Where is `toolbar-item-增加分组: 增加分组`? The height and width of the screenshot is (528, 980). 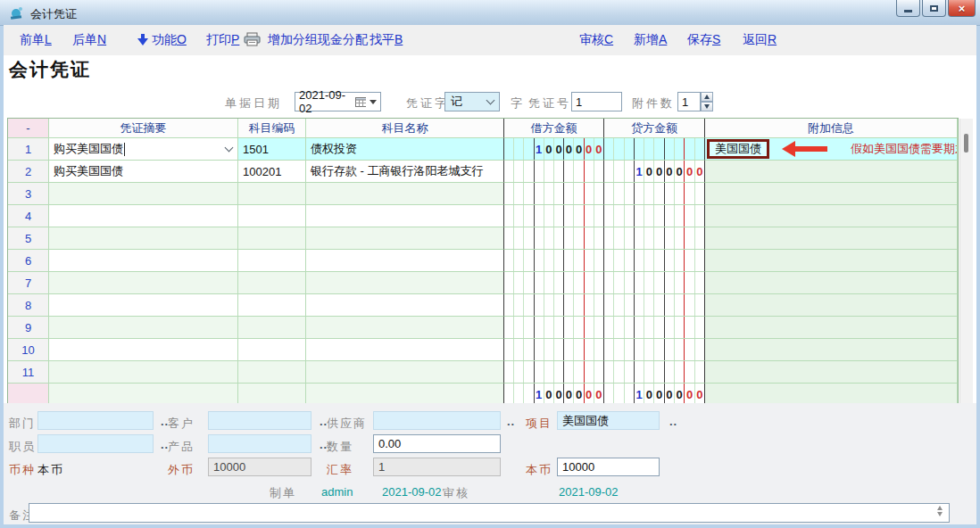
toolbar-item-增加分组: 增加分组 is located at coordinates (293, 40).